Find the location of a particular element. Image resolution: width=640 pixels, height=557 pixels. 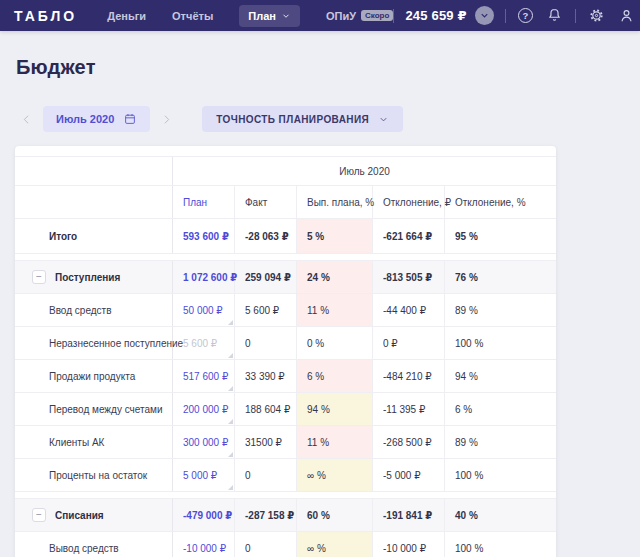

deviation-rub-value: -44 400 ₽ is located at coordinates (404, 310).